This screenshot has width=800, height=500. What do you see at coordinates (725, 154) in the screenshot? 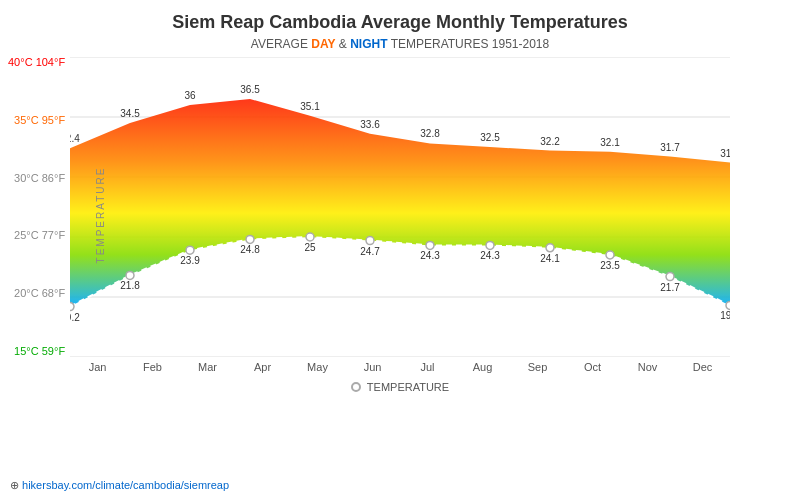
I see `high-label-11: 31.2` at bounding box center [725, 154].